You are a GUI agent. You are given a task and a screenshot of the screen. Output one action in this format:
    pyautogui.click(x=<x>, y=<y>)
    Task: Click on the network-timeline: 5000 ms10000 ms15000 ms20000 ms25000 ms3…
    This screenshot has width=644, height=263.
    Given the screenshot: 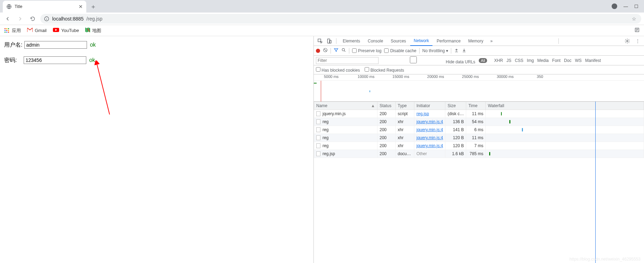 What is the action you would take?
    pyautogui.click(x=479, y=88)
    